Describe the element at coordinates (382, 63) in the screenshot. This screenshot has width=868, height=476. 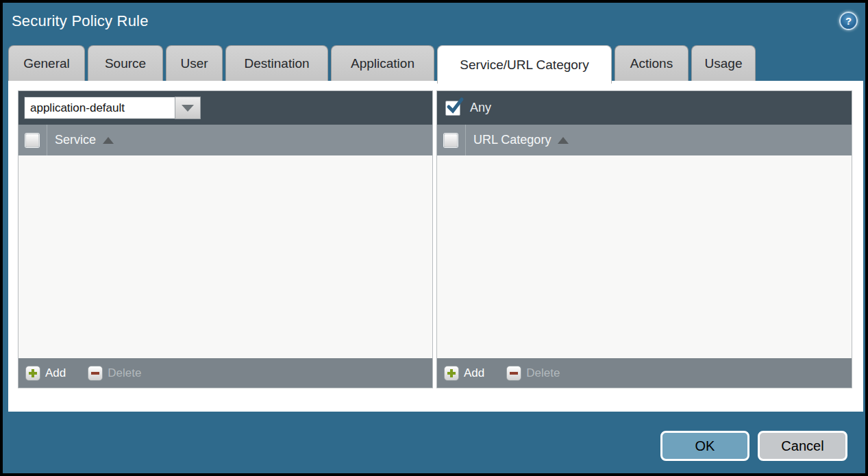
I see `tab-application: Application` at that location.